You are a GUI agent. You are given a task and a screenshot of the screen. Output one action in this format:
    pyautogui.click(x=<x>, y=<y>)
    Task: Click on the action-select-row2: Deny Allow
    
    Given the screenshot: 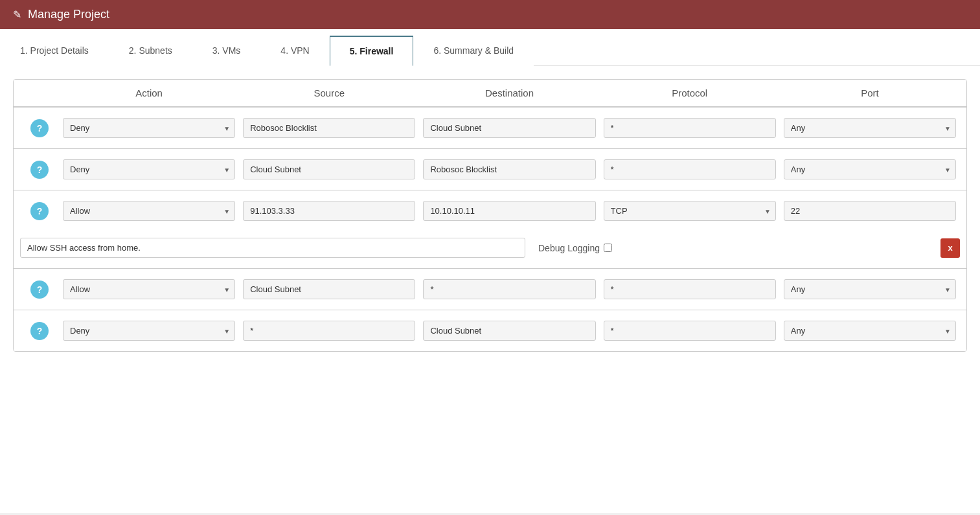 What is the action you would take?
    pyautogui.click(x=149, y=170)
    